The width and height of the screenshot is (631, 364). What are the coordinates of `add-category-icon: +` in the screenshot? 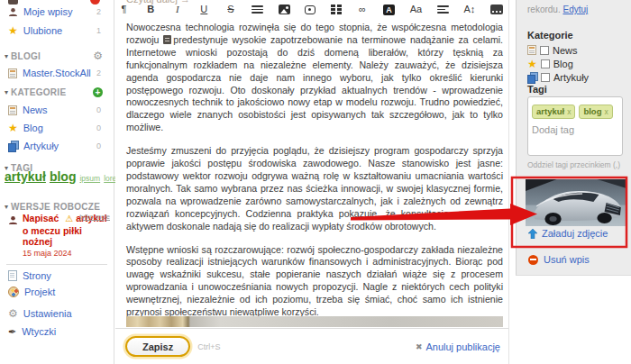 It's located at (97, 92).